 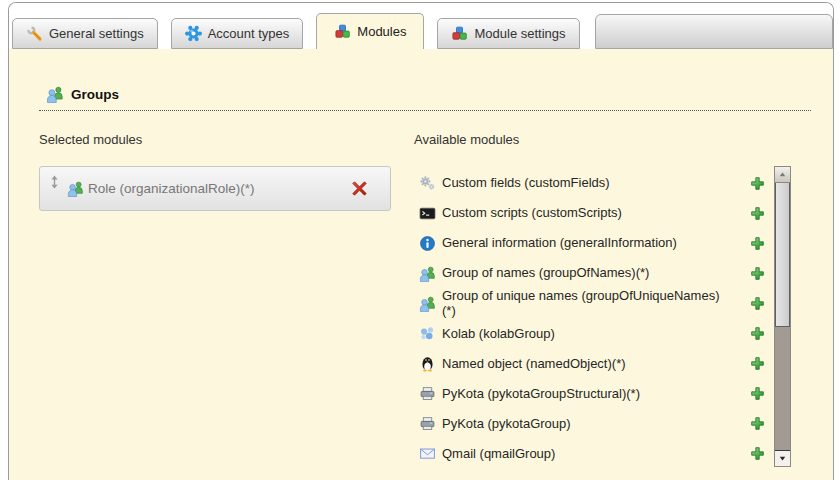 I want to click on tab-filler, so click(x=714, y=32).